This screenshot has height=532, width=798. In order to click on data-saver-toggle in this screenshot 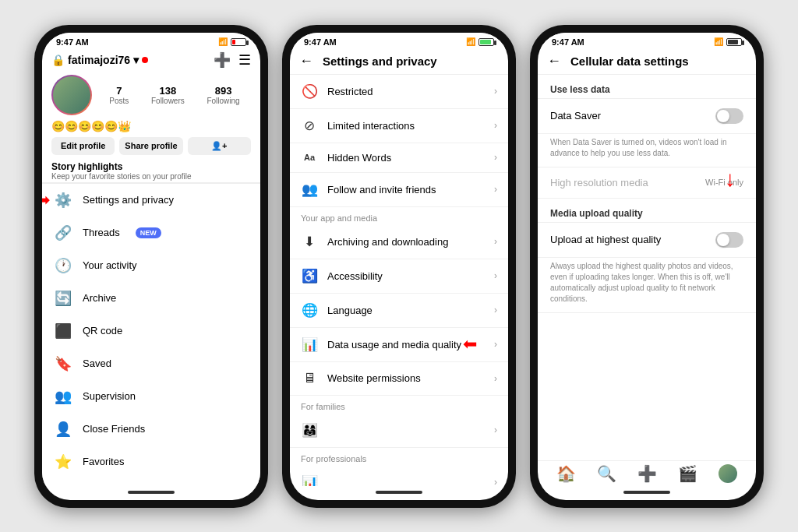, I will do `click(729, 116)`.